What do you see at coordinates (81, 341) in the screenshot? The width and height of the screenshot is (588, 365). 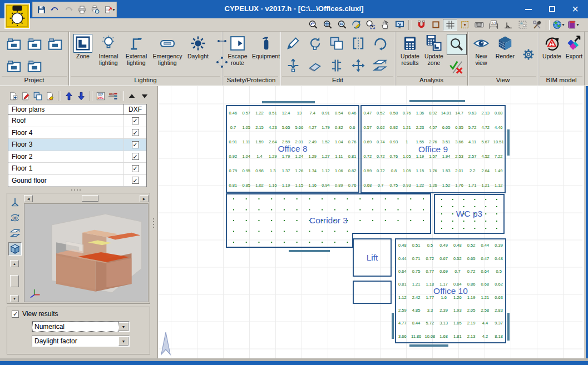 I see `magnitude-select: Daylight factor ▼` at bounding box center [81, 341].